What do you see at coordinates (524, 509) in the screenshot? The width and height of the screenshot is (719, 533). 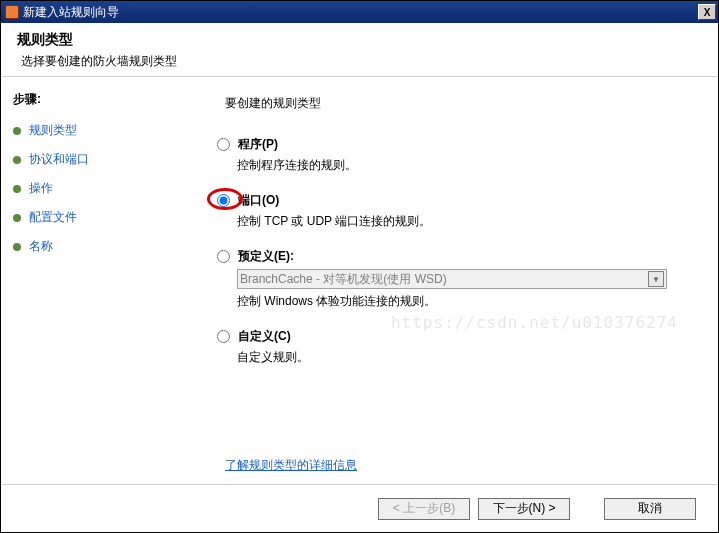 I see `next-button: 下一步(N) >` at bounding box center [524, 509].